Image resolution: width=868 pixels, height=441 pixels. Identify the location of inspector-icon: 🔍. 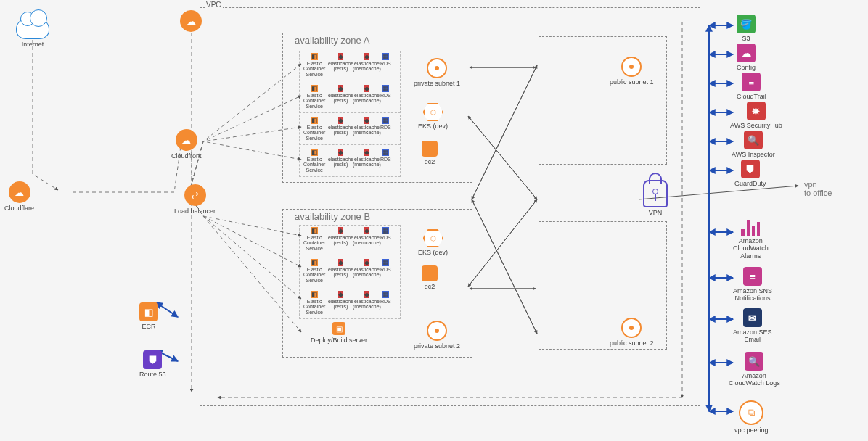
(753, 140).